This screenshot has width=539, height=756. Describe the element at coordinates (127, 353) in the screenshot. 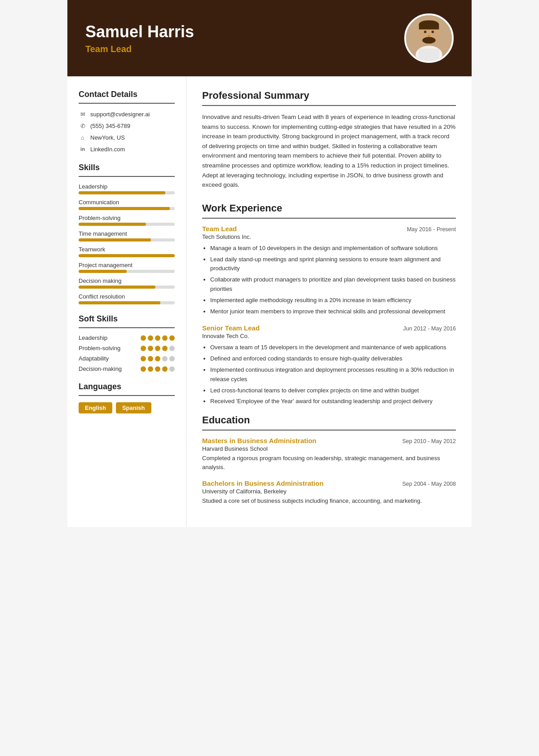

I see `soft-skills-list: Leadership Problem-solving Adaptability …` at that location.